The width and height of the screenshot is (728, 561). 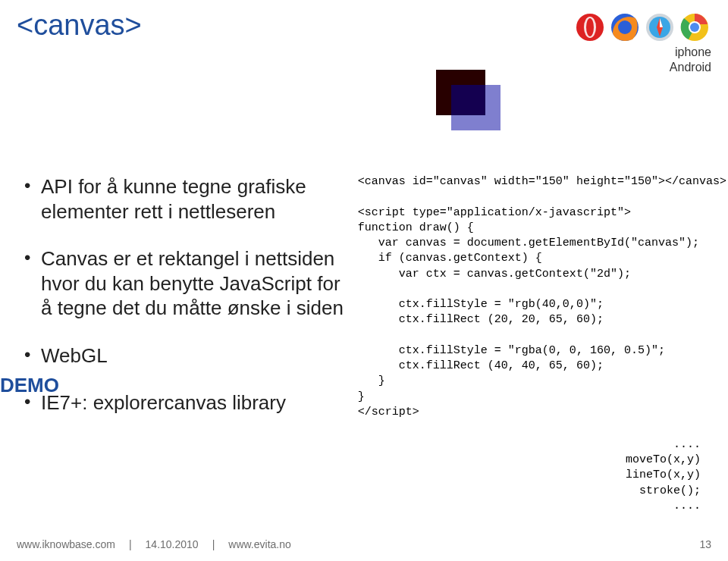 I want to click on demo-label: DEMO, so click(x=30, y=385).